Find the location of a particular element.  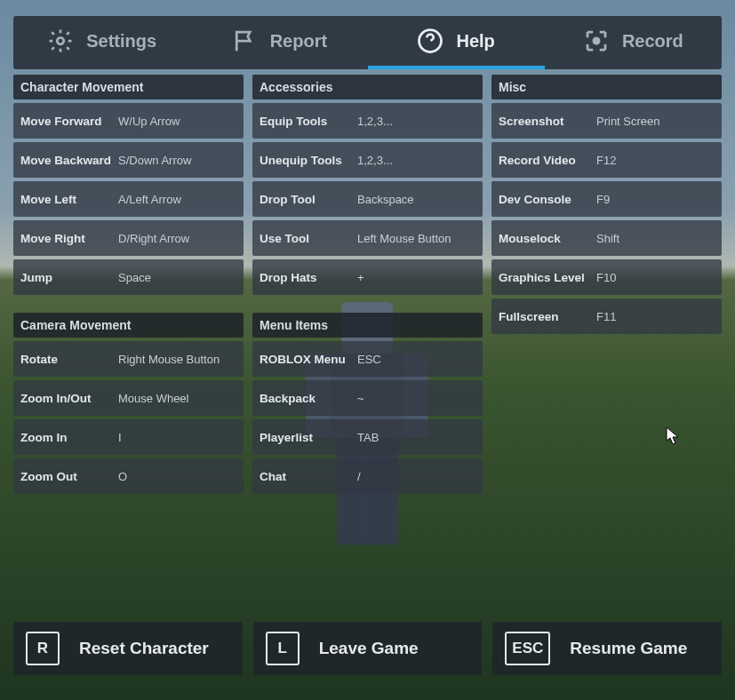

keybind-row: Graphics LevelF10 is located at coordinates (606, 277).